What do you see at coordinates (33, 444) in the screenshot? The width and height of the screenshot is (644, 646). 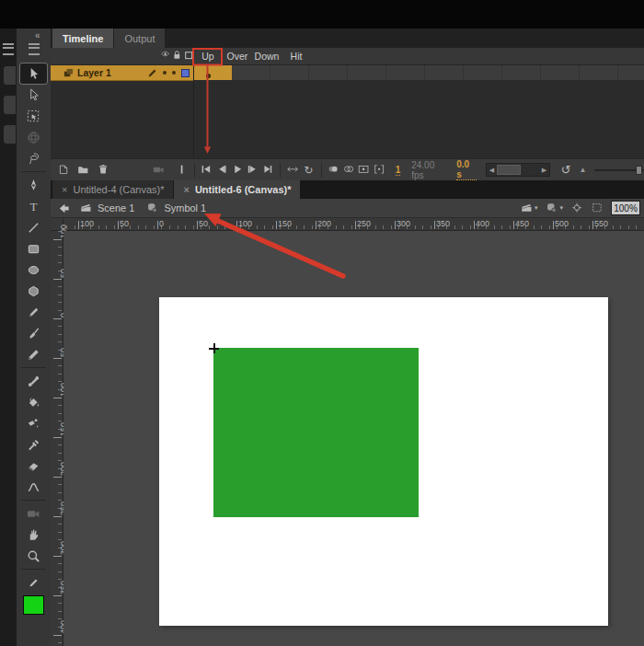 I see `eyedropper-tool` at bounding box center [33, 444].